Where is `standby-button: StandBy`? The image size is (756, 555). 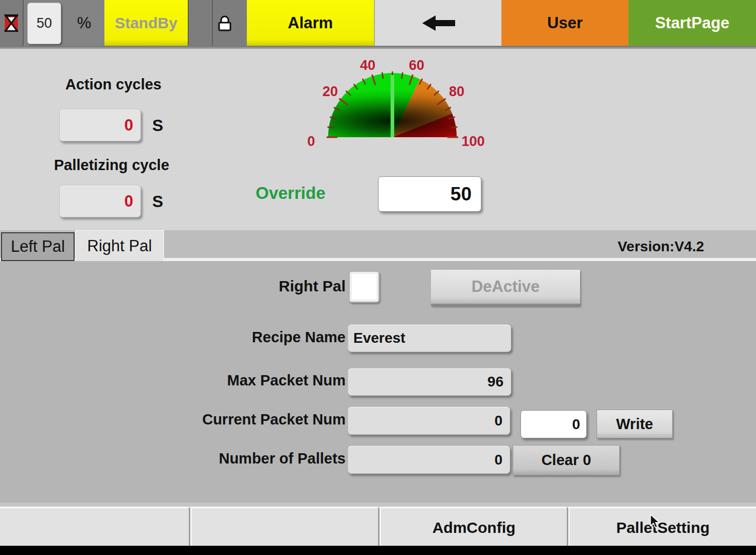 standby-button: StandBy is located at coordinates (146, 23).